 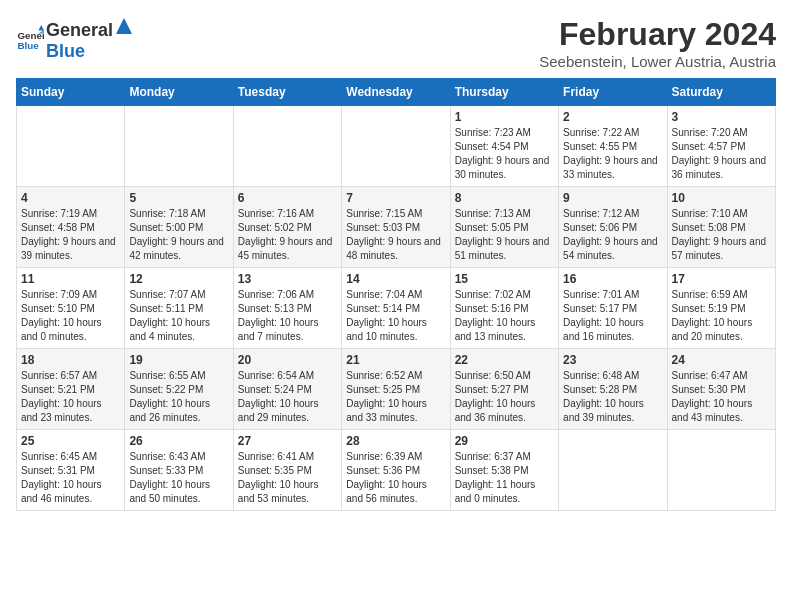 What do you see at coordinates (179, 92) in the screenshot?
I see `header-monday: Monday` at bounding box center [179, 92].